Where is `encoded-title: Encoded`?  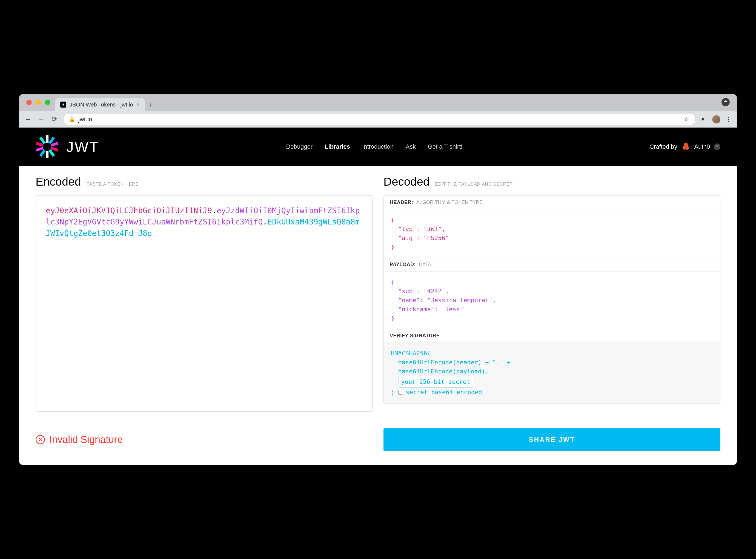
encoded-title: Encoded is located at coordinates (58, 182).